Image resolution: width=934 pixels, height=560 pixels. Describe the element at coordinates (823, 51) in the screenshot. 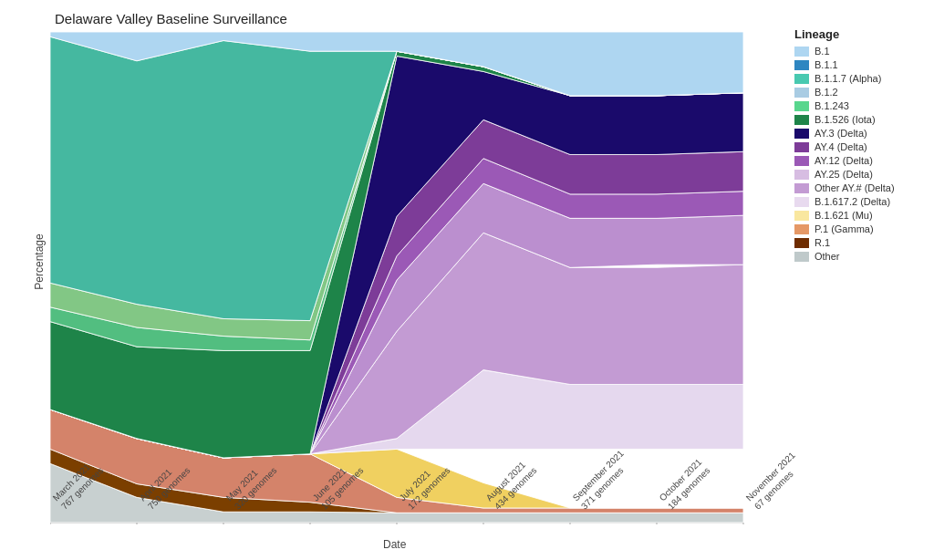

I see `legend-label: B.1` at that location.